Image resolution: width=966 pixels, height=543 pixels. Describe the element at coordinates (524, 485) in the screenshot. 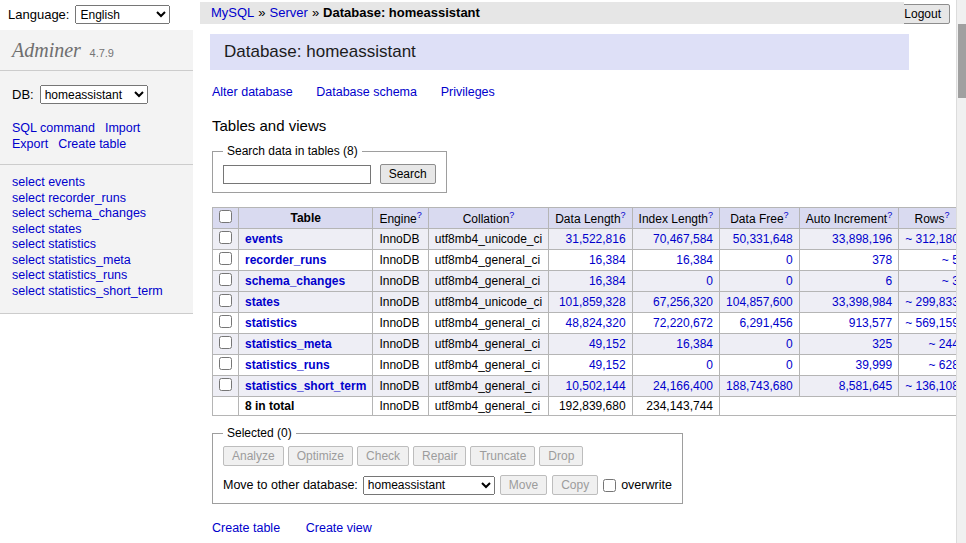

I see `move-button: Move` at that location.